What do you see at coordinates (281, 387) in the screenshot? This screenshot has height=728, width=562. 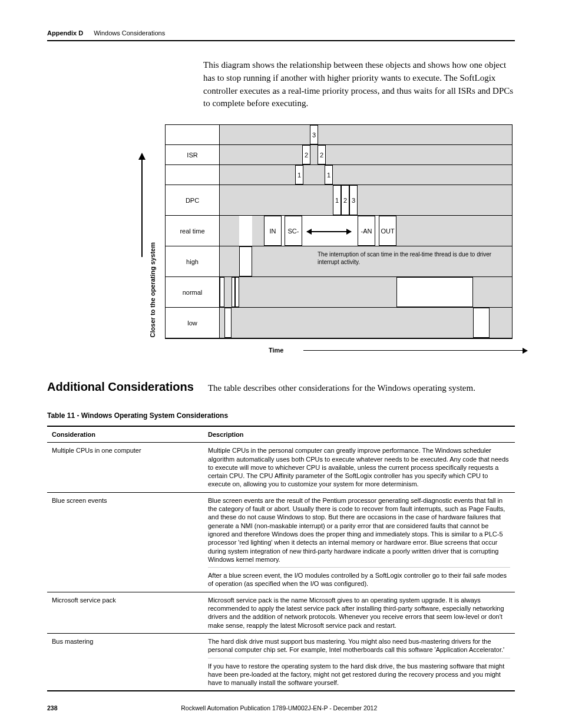 I see `additional-considerations-section: Additional Considerations The table desc…` at bounding box center [281, 387].